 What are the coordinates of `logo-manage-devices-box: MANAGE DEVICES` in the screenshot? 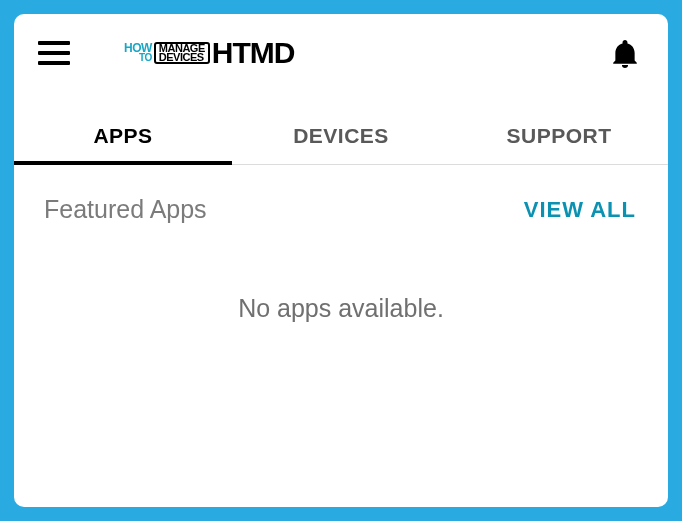 It's located at (182, 54).